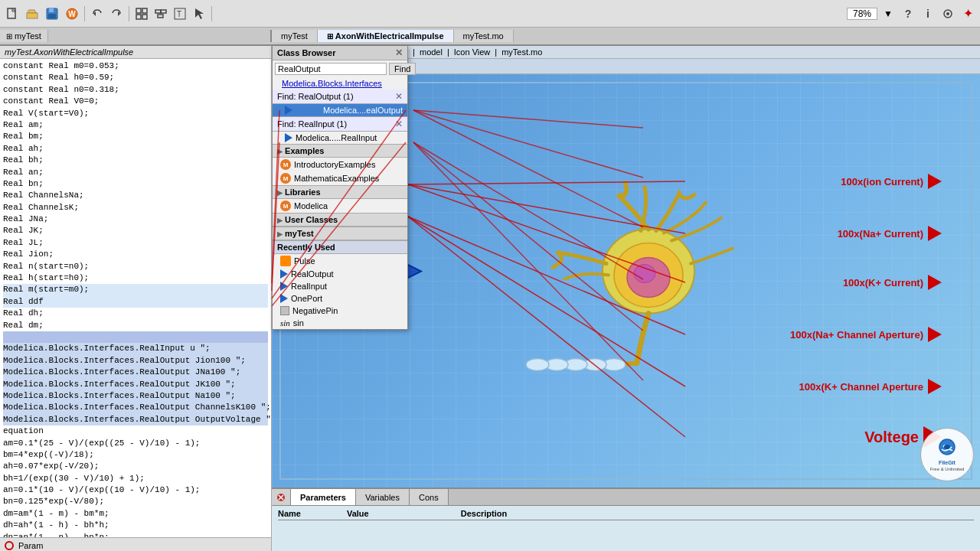 The image size is (980, 551). Describe the element at coordinates (340, 54) in the screenshot. I see `cb-header: Class Browser ✕` at that location.